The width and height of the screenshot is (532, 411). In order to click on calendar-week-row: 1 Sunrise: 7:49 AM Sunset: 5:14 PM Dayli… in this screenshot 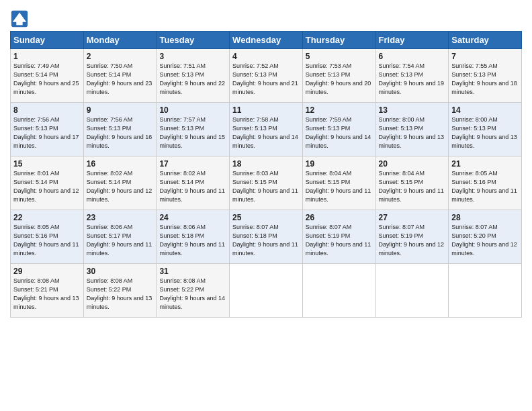, I will do `click(266, 76)`.